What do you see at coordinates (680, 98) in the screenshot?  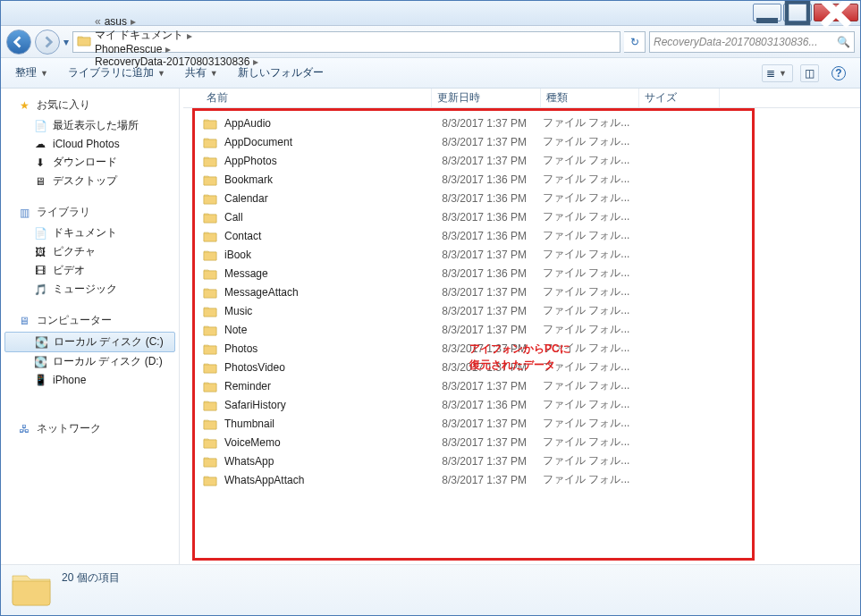 I see `col-size: サイズ` at bounding box center [680, 98].